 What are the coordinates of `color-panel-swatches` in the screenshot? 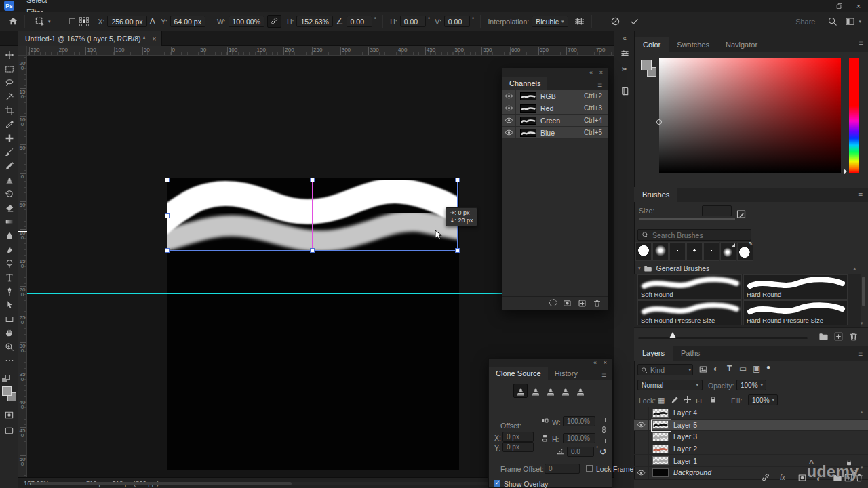 It's located at (650, 70).